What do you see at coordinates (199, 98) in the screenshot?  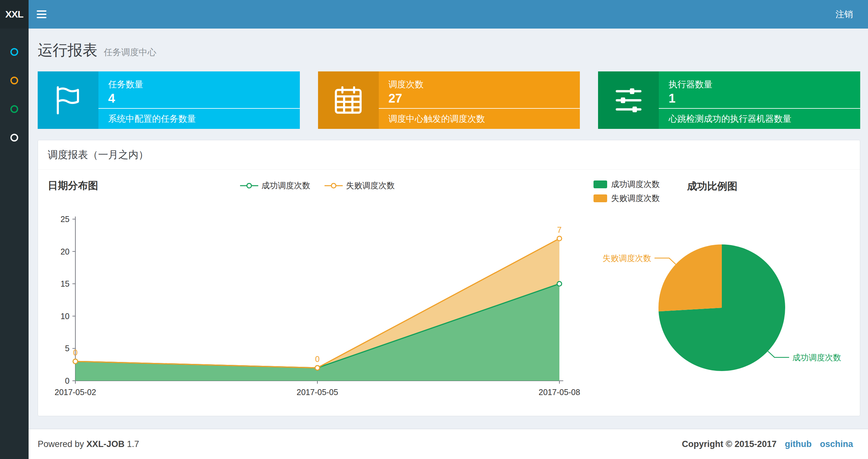 I see `box-value: 4` at bounding box center [199, 98].